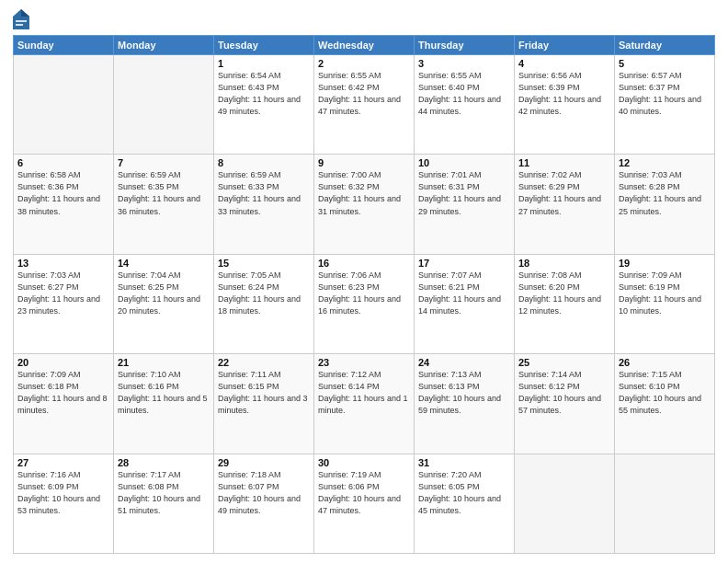 The image size is (728, 563). Describe the element at coordinates (364, 293) in the screenshot. I see `day-info: Sunrise: 7:06 AMSunset: 6:23 PMDaylight:…` at that location.